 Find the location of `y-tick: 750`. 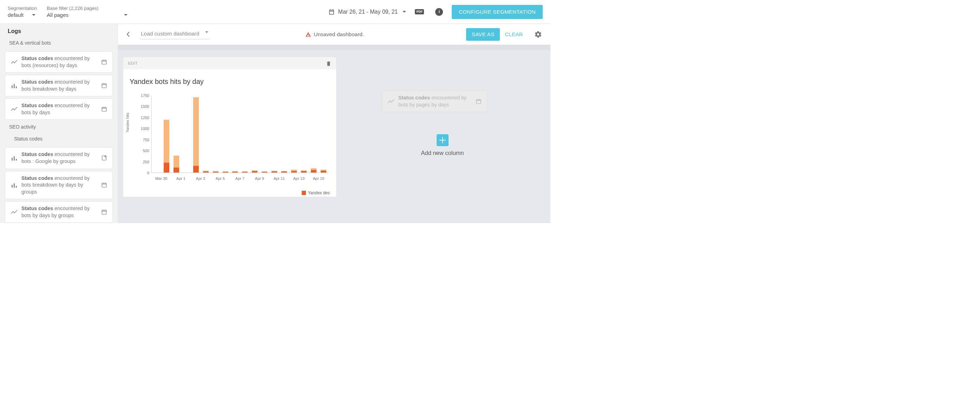

y-tick: 750 is located at coordinates (144, 140).